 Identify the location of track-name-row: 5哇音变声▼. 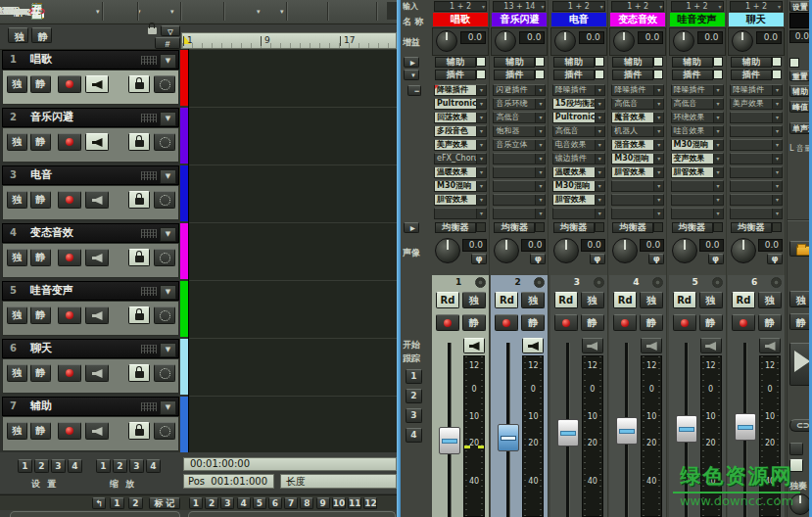
(90, 291).